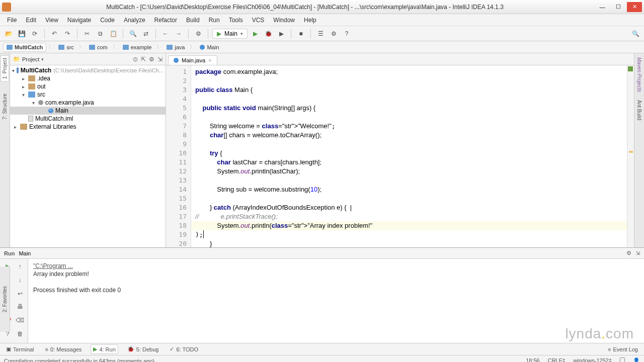 The height and width of the screenshot is (362, 644). I want to click on trash-icon: 🗑, so click(20, 334).